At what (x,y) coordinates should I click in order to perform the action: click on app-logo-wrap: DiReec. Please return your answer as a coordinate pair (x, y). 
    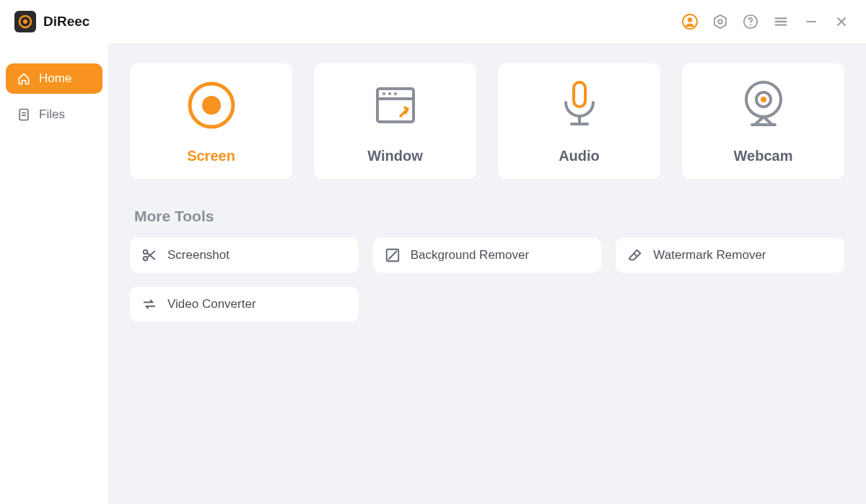
    Looking at the image, I should click on (52, 22).